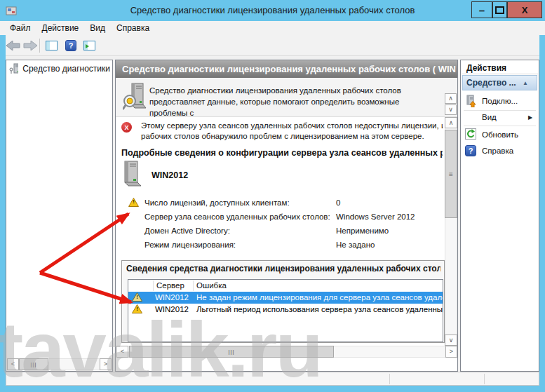 This screenshot has width=545, height=392. Describe the element at coordinates (283, 302) in the screenshot. I see `diag-info-groupbox: Сведения средства диагностики лицензиров…` at that location.